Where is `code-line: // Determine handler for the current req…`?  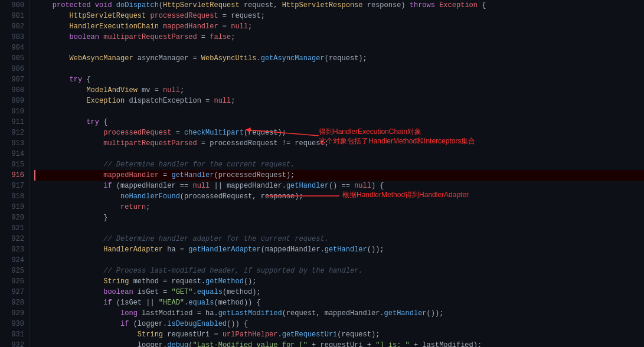
code-line: // Determine handler for the current req… is located at coordinates (340, 165).